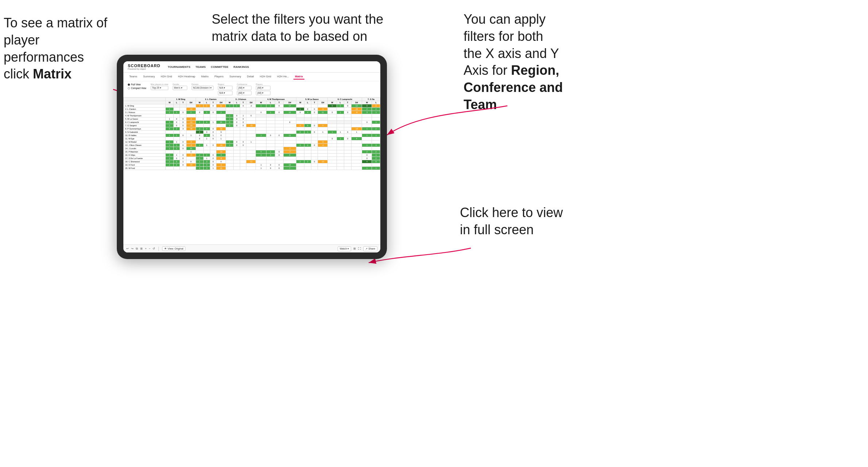  What do you see at coordinates (252, 129) in the screenshot?
I see `table-row: 8. P Summerhays 523-48 200-16 -13 12` at bounding box center [252, 129].